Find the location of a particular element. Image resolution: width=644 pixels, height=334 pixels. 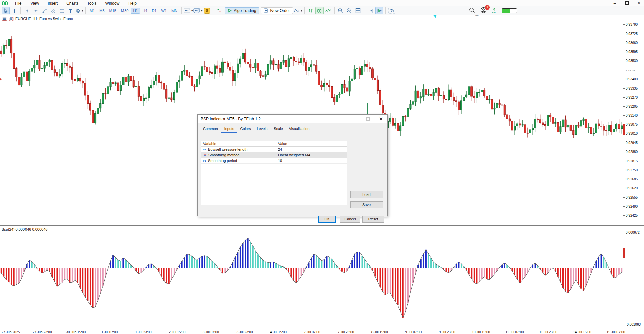

buy-sell-arrows-icon is located at coordinates (219, 11).